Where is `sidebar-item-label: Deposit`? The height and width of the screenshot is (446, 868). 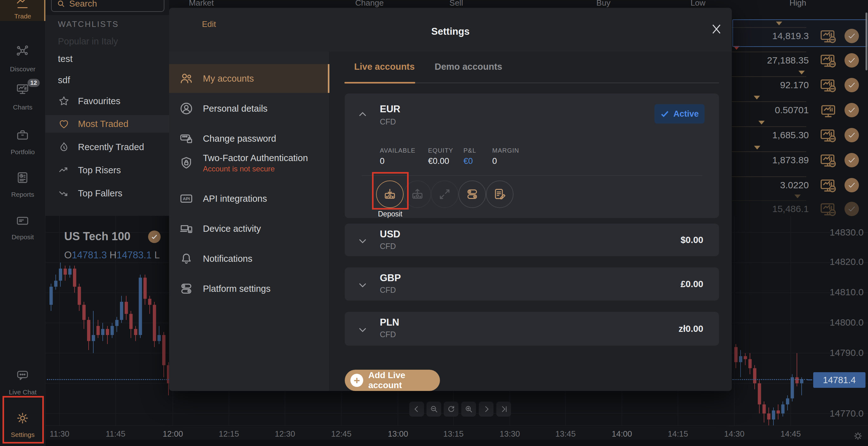 sidebar-item-label: Deposit is located at coordinates (23, 237).